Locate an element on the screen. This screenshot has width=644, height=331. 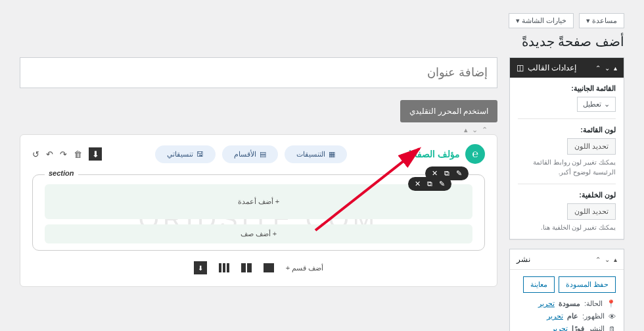
panel-title: إعدادات القالب is located at coordinates (552, 68).